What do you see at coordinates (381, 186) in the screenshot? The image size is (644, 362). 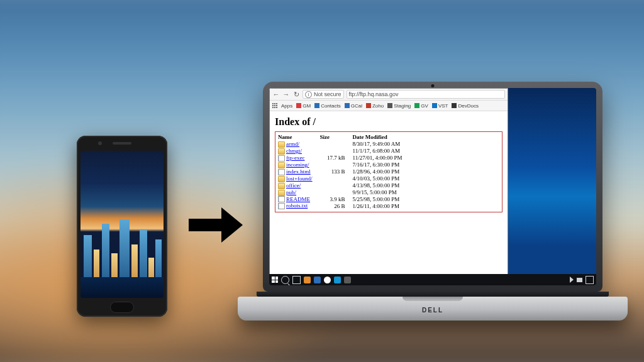 I see `entry-date: 4/13/98, 5:00:00 PM` at bounding box center [381, 186].